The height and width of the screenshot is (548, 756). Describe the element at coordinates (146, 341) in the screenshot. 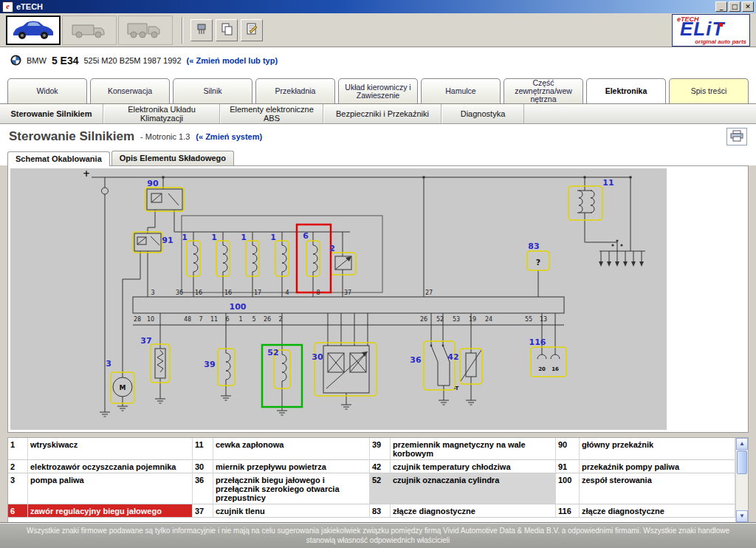

I see `component-number-label: 37` at that location.